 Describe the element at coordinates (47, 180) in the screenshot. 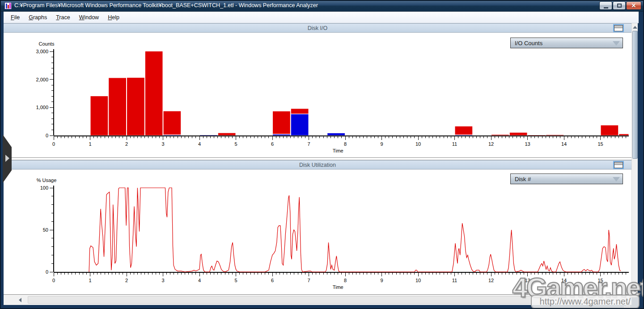

I see `svg-text: % Usage` at that location.